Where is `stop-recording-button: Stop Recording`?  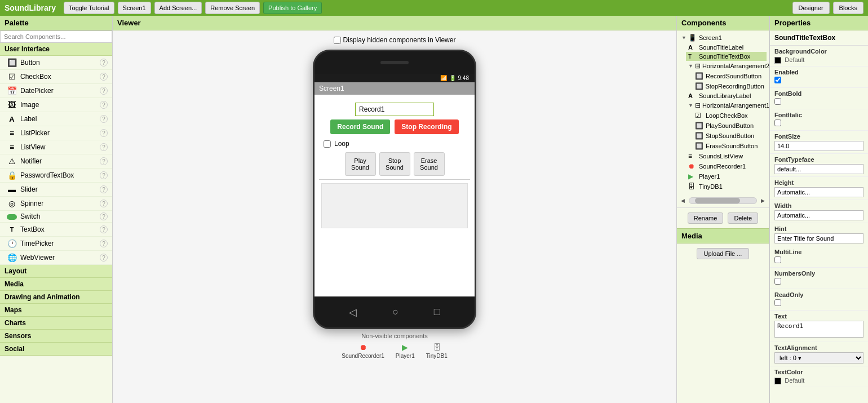
stop-recording-button: Stop Recording is located at coordinates (426, 127).